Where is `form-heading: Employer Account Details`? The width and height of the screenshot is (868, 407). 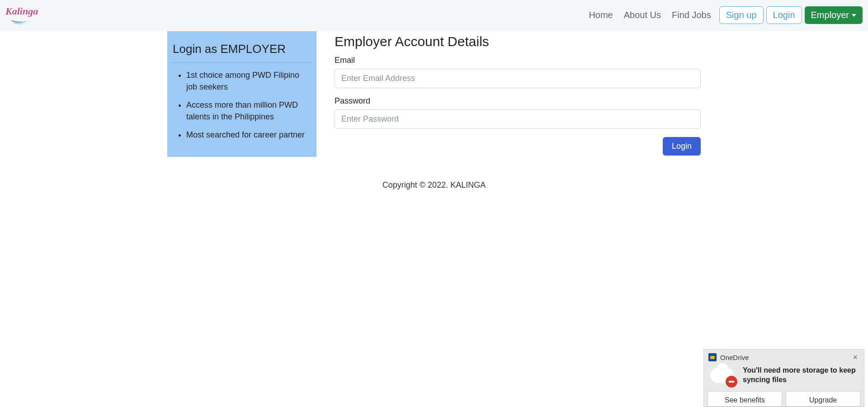
form-heading: Employer Account Details is located at coordinates (518, 42).